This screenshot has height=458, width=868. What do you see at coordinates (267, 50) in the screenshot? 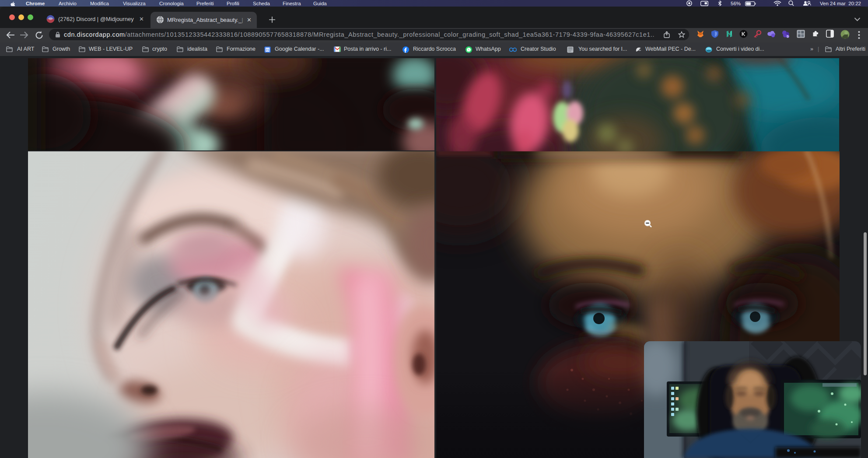
I see `svg-text: 31` at bounding box center [267, 50].